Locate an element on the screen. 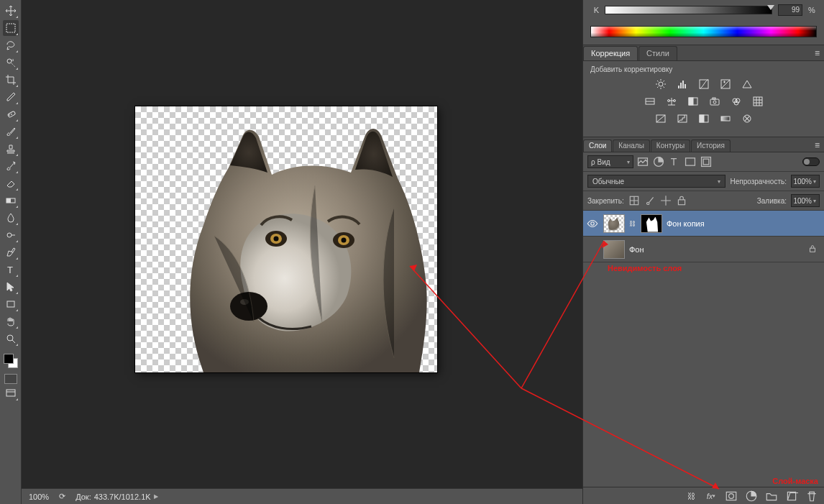  k-value: 99 is located at coordinates (790, 10).